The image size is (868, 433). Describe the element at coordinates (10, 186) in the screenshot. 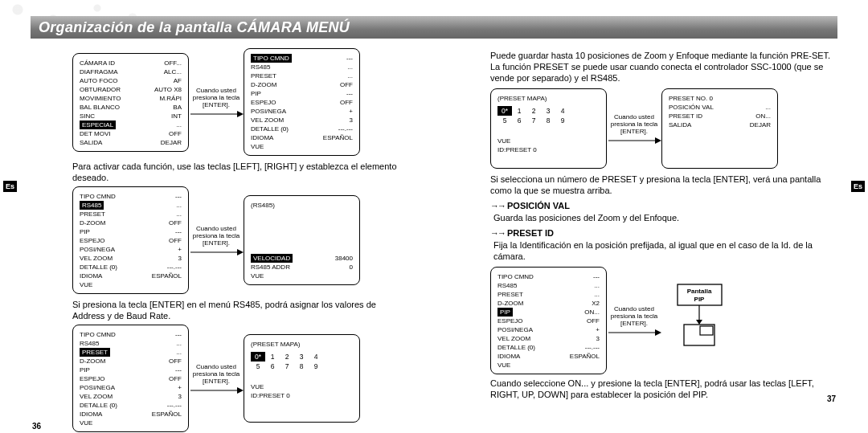

I see `lang-tab-left: Es` at that location.